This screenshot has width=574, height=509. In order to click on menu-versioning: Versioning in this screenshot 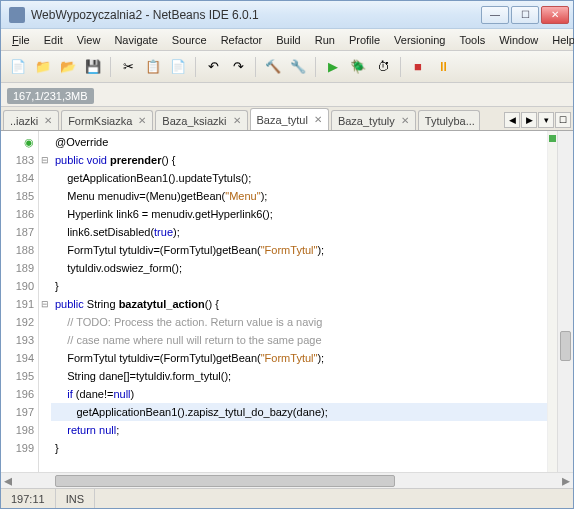, I will do `click(420, 40)`.